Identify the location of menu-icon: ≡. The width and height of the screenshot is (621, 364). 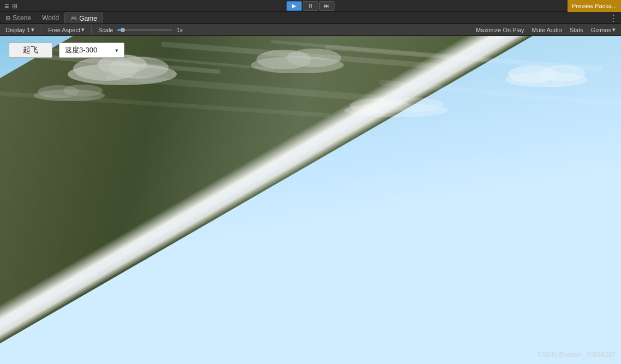
(7, 6).